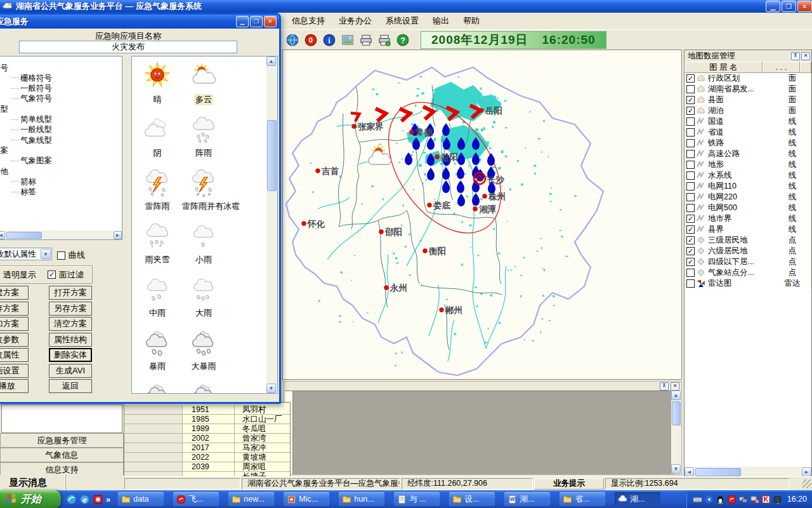  I want to click on weather-symbol-list: 晴多云阴阵雨雷阵雨雷阵雨并有冰雹**雨夹雪小雨中雨大雨暴雨大暴雨 ▲ ▼, so click(204, 225).